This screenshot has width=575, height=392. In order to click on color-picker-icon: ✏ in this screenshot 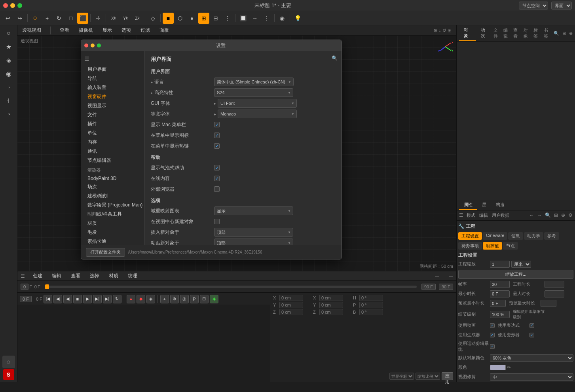, I will do `click(509, 367)`.